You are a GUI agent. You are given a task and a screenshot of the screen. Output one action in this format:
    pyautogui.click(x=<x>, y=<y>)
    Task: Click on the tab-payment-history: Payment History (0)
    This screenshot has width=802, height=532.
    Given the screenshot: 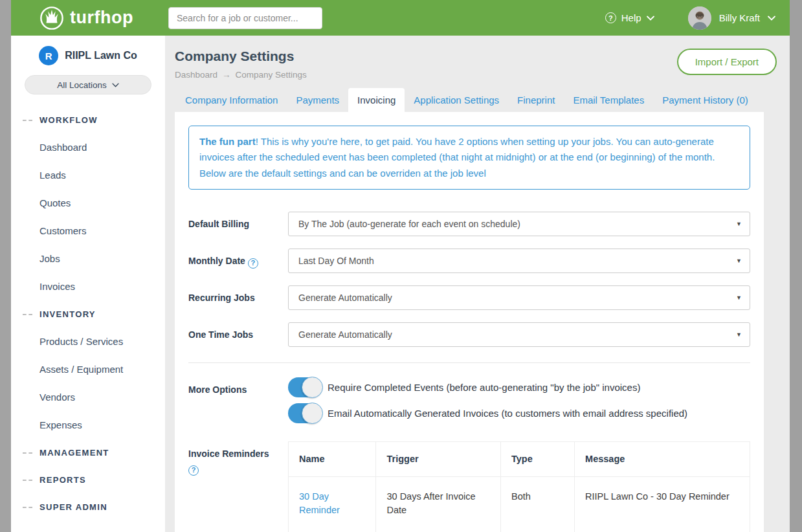 What is the action you would take?
    pyautogui.click(x=706, y=100)
    